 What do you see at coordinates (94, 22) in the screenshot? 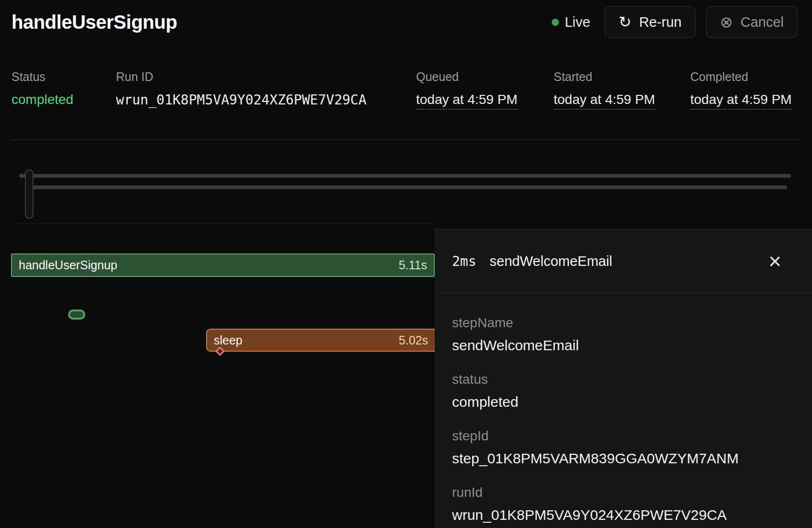
I see `page-title: handleUserSignup` at bounding box center [94, 22].